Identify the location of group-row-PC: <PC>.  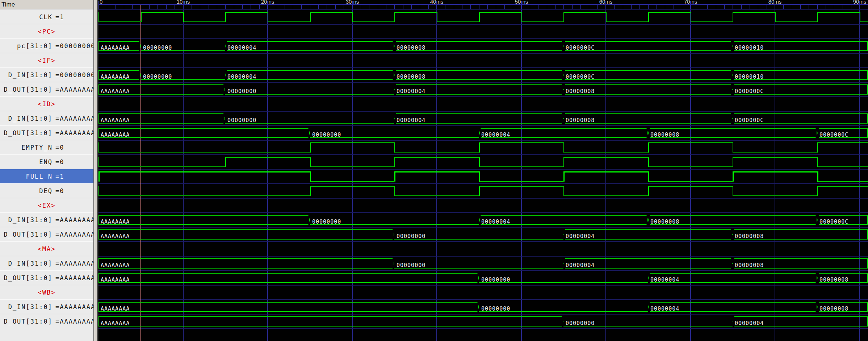
(47, 31).